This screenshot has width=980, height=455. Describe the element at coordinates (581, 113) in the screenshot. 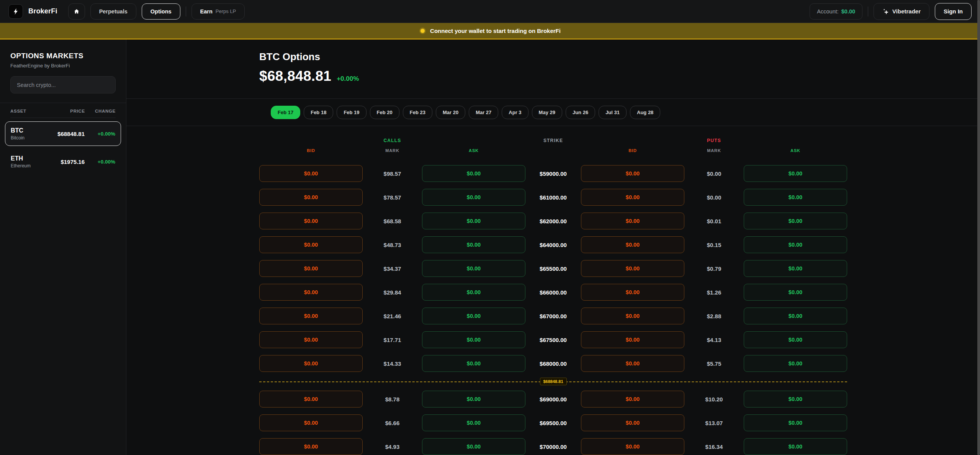

I see `expiry-tab-jun-26: Jun 26` at that location.